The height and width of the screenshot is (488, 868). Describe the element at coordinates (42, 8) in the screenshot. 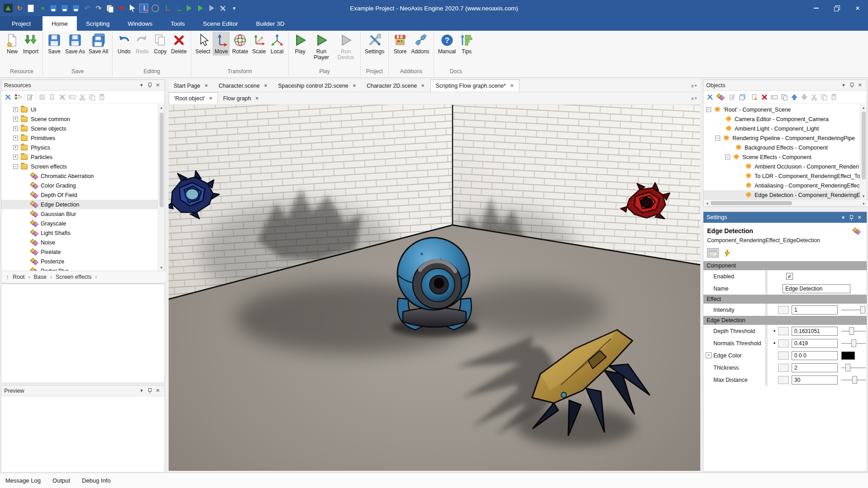

I see `import-icon: ▾▾` at that location.